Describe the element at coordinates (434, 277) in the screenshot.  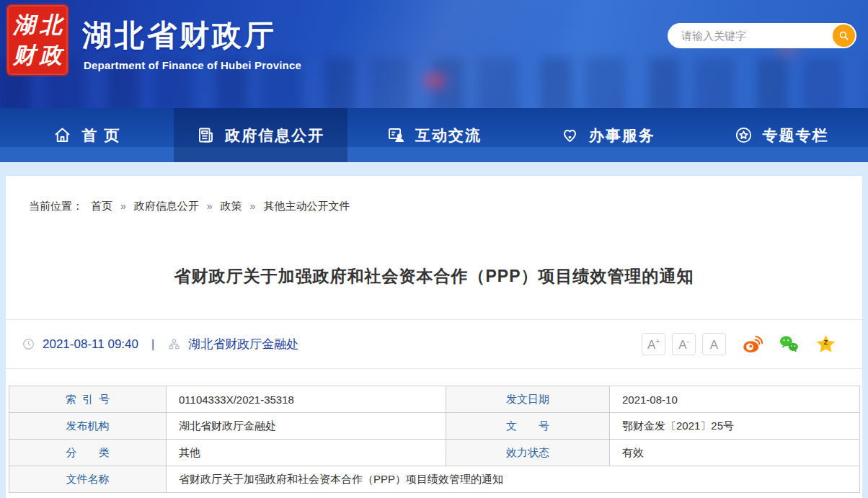
I see `article-title: 省财政厅关于加强政府和社会资本合作（PPP）项目绩效管理的通知` at that location.